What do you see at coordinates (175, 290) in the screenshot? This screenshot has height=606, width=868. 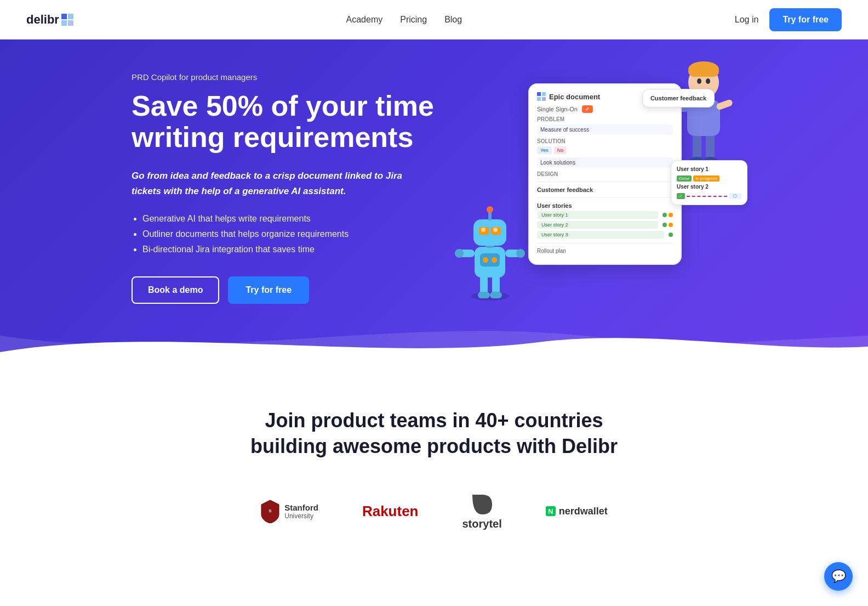 I see `book-demo-button: Book a demo` at bounding box center [175, 290].